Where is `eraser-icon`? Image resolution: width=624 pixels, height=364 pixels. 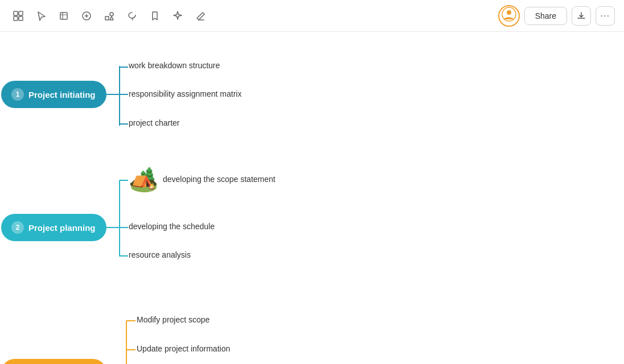
eraser-icon is located at coordinates (200, 16).